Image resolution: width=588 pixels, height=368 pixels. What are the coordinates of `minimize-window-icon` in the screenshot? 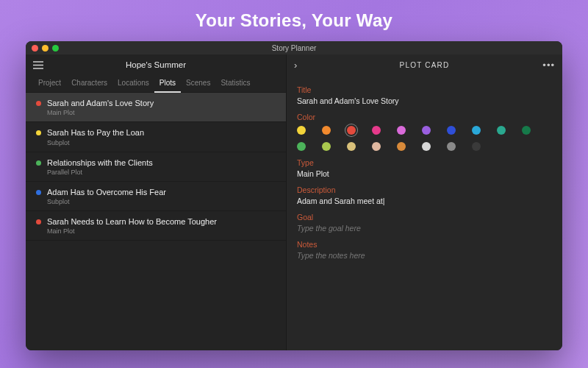 It's located at (46, 49).